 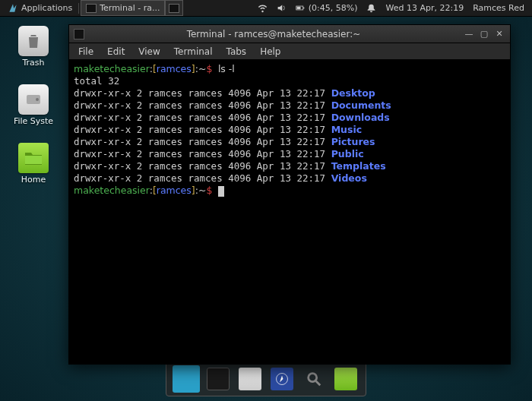 What do you see at coordinates (33, 164) in the screenshot?
I see `desktop-home: Home` at bounding box center [33, 164].